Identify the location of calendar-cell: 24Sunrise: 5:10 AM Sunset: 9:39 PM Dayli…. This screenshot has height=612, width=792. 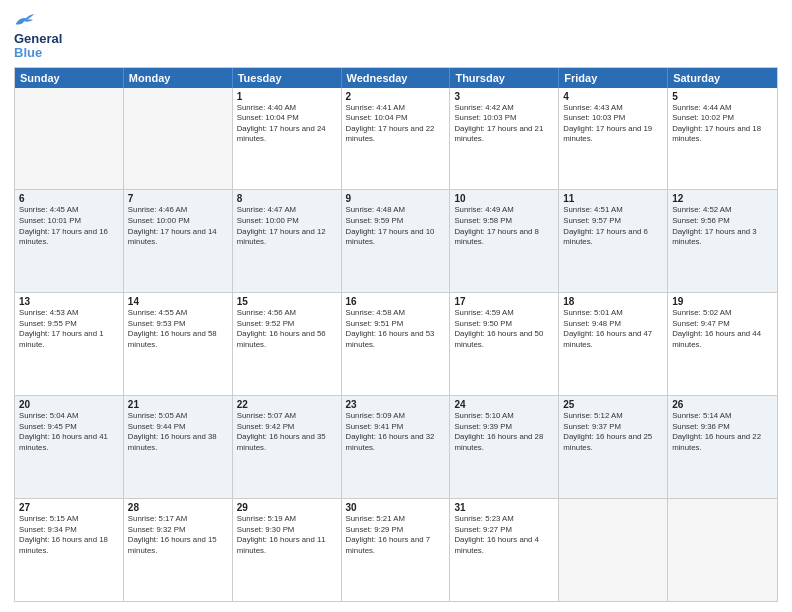
(504, 447).